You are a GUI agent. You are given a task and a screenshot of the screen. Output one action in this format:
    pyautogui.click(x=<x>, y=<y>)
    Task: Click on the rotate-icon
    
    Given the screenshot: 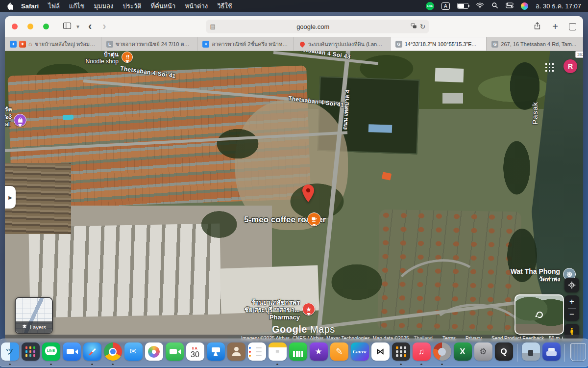 What is the action you would take?
    pyautogui.click(x=539, y=315)
    